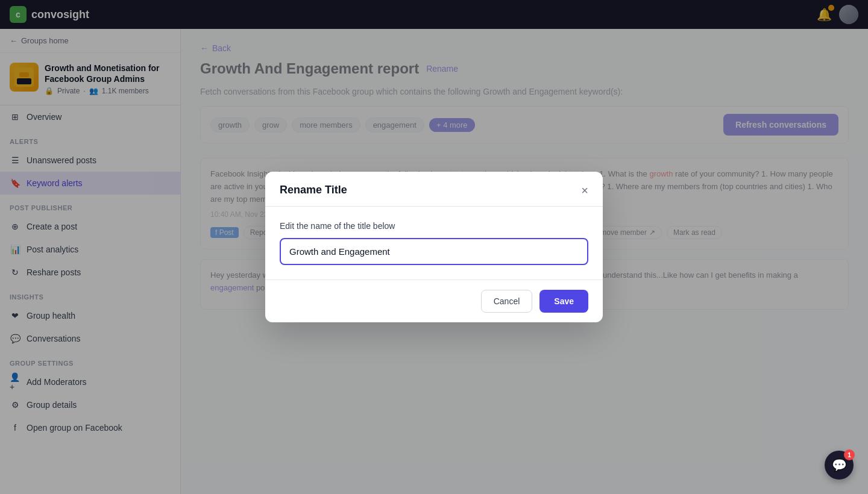 The image size is (868, 494). What do you see at coordinates (849, 455) in the screenshot?
I see `chat-badge: 1` at bounding box center [849, 455].